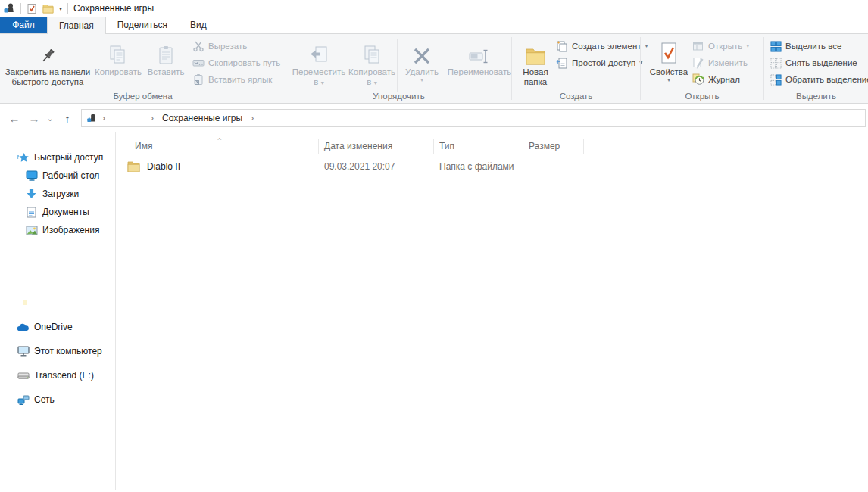 This screenshot has height=492, width=868. I want to click on title-bar: ▾ Сохраненные игры, so click(434, 8).